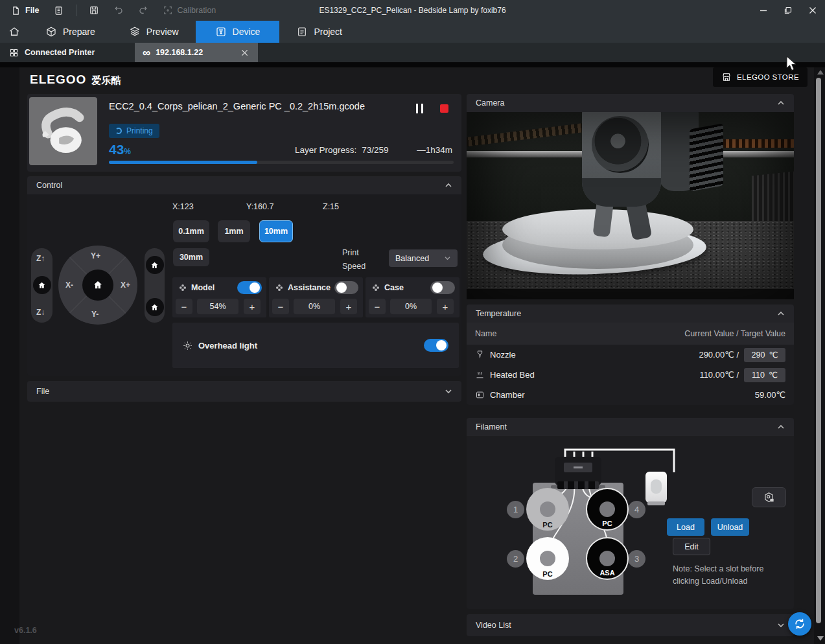 This screenshot has width=825, height=644. What do you see at coordinates (423, 258) in the screenshot?
I see `print-speed-select: Balanced` at bounding box center [423, 258].